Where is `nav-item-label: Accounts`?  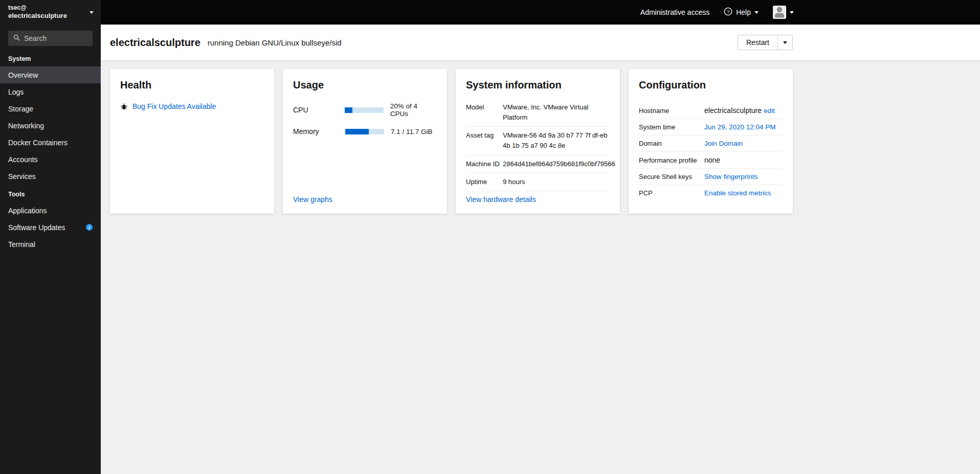 nav-item-label: Accounts is located at coordinates (23, 160).